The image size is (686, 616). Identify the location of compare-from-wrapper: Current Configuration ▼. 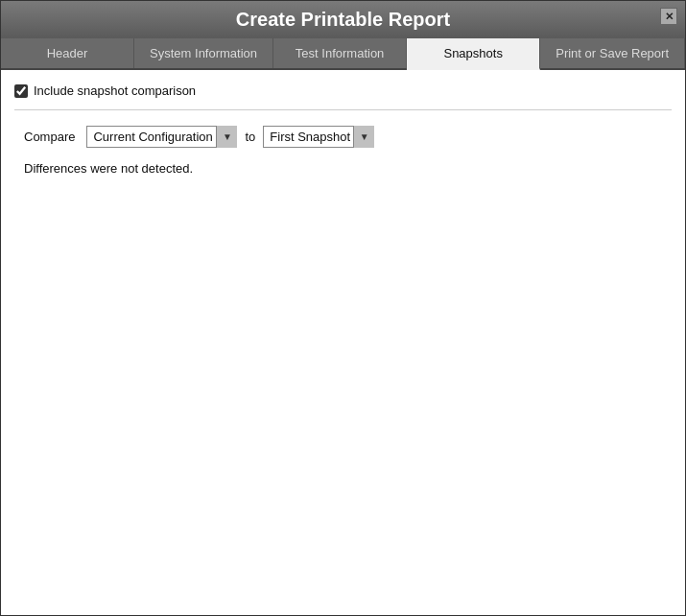
(161, 136).